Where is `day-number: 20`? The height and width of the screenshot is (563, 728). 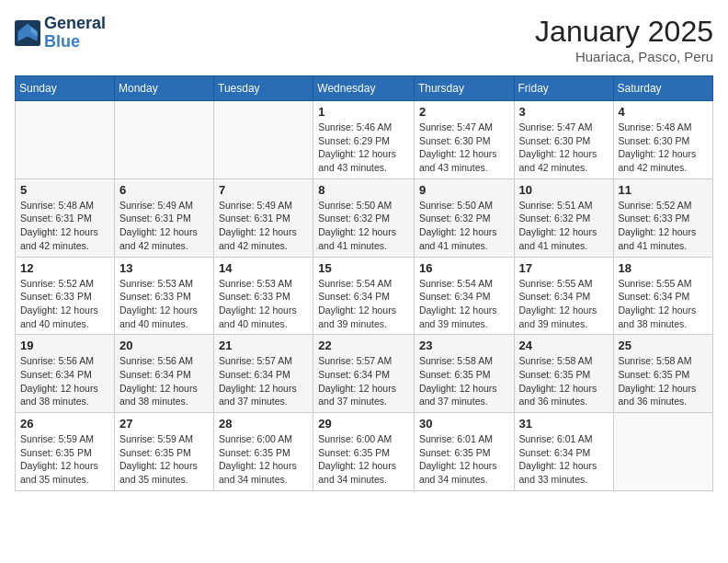
day-number: 20 is located at coordinates (164, 346).